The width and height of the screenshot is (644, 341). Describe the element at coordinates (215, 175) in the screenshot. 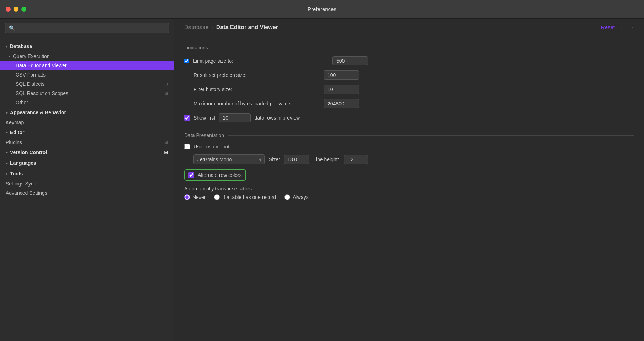

I see `alternate-row-colors-row: Alternate row colors` at that location.